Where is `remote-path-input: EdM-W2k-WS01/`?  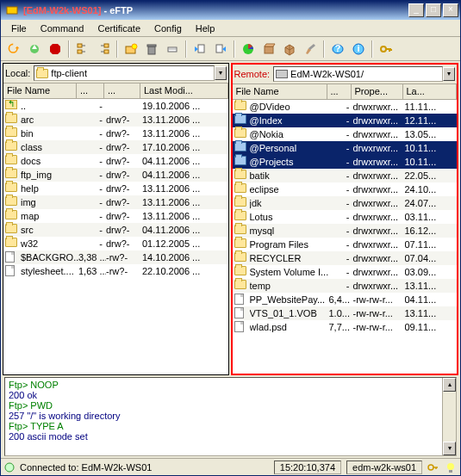 remote-path-input: EdM-W2k-WS01/ is located at coordinates (358, 74).